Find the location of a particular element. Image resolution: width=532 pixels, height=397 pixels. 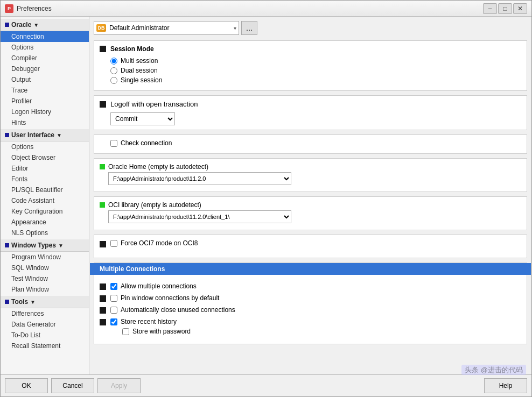

force-oci7-indicator is located at coordinates (103, 244).